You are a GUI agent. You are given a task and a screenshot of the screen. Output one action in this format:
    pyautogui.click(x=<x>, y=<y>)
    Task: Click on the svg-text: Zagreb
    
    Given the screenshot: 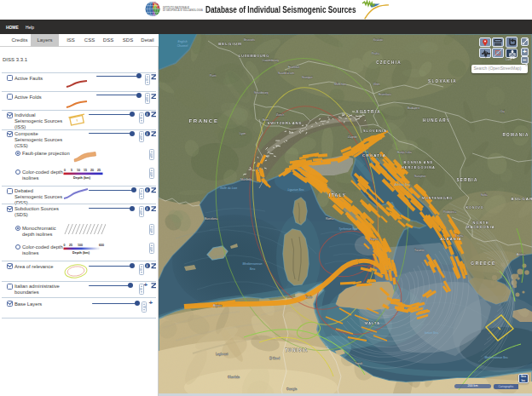 What is the action you would take?
    pyautogui.click(x=353, y=137)
    